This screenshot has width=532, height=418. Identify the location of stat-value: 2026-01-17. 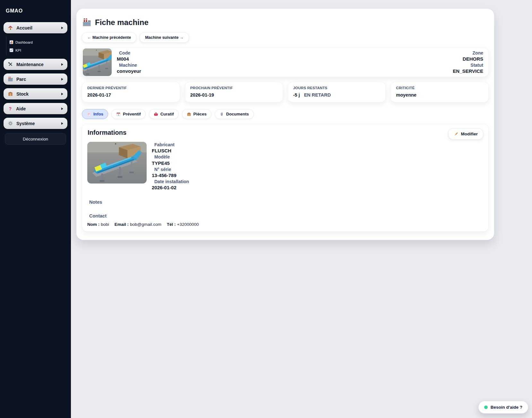
(131, 95).